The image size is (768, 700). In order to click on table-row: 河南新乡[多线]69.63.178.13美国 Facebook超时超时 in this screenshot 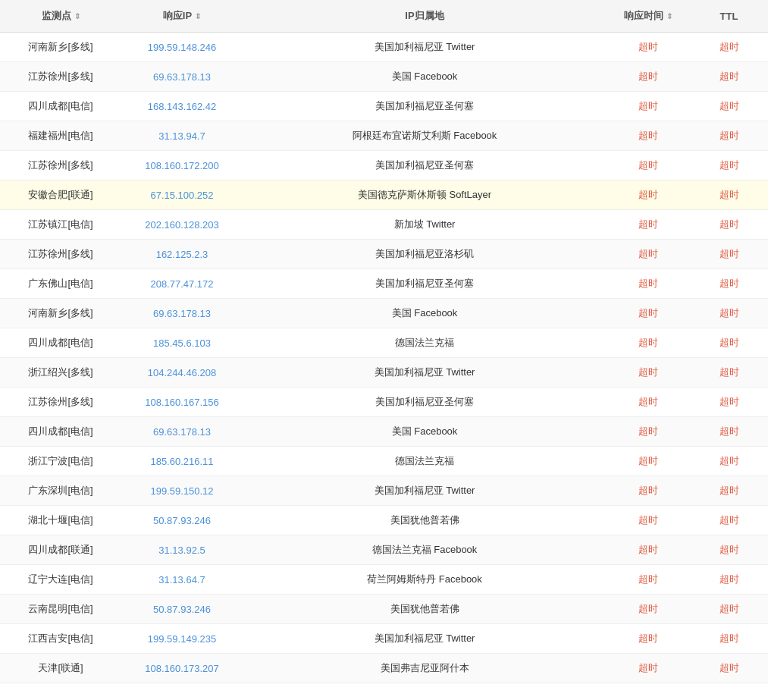, I will do `click(384, 314)`.